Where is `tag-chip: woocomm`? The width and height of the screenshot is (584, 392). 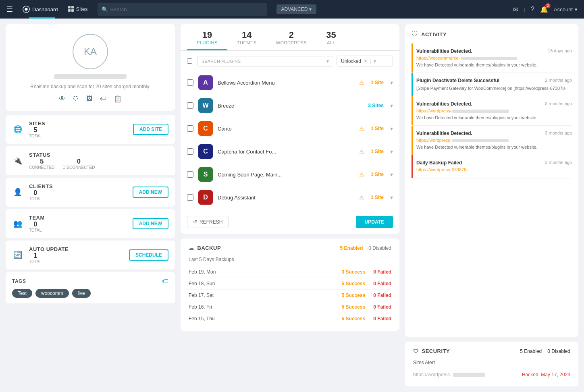
tag-chip: woocomm is located at coordinates (52, 293).